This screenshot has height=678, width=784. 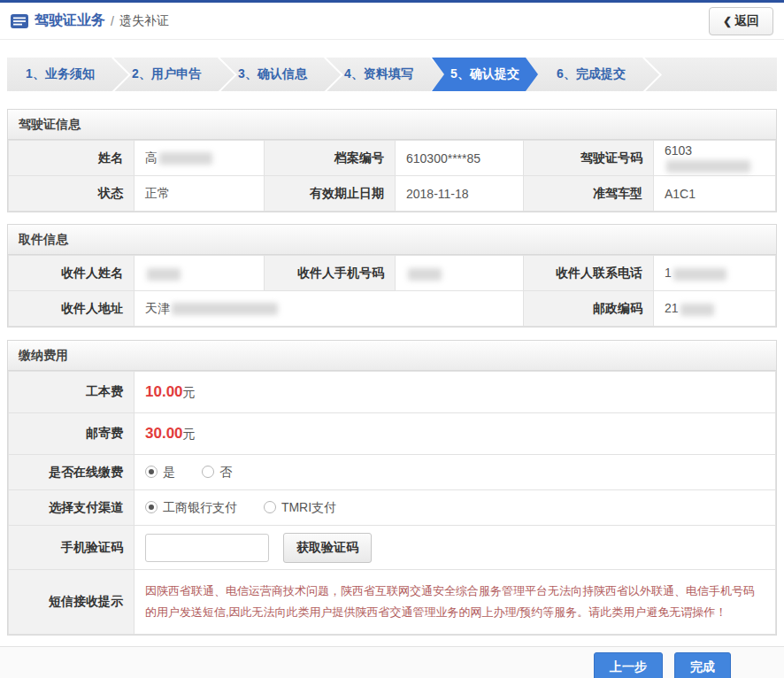 What do you see at coordinates (72, 434) in the screenshot?
I see `mail-fee-label: 邮寄费` at bounding box center [72, 434].